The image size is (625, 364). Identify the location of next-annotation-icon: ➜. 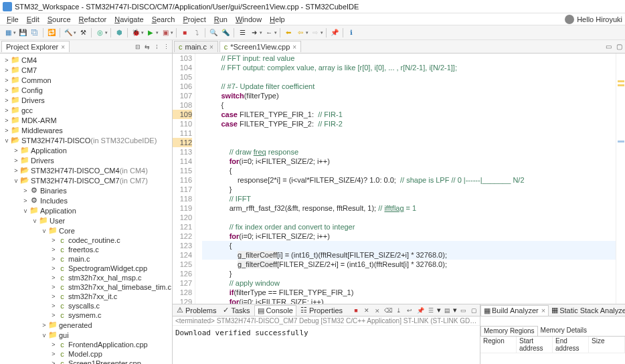
(254, 33).